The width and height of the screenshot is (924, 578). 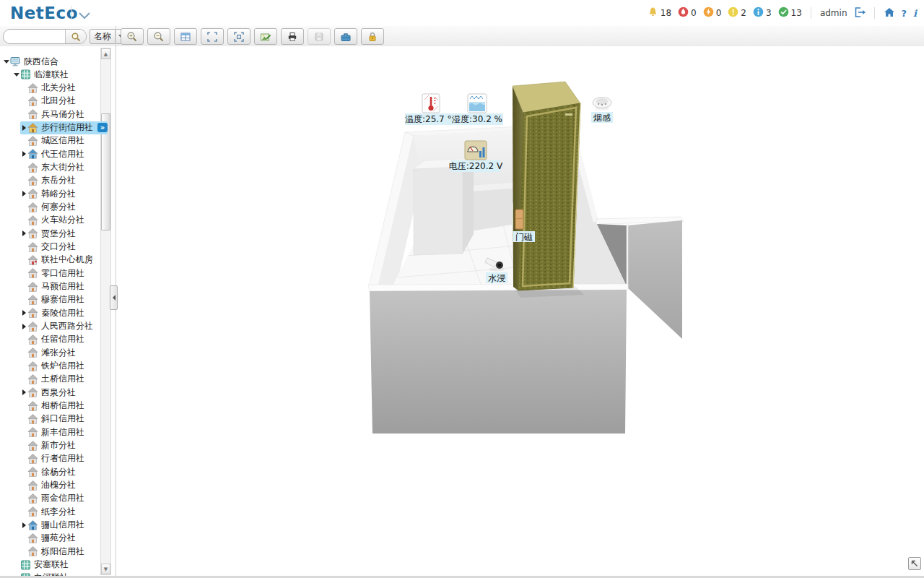 I want to click on tree-item: 穆寨信用社, so click(x=53, y=300).